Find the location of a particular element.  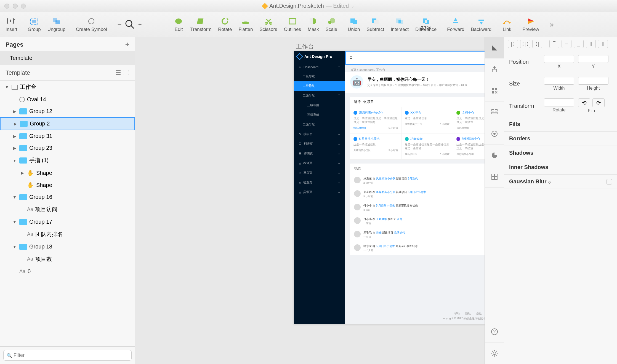

align-bottom: _ is located at coordinates (579, 44).